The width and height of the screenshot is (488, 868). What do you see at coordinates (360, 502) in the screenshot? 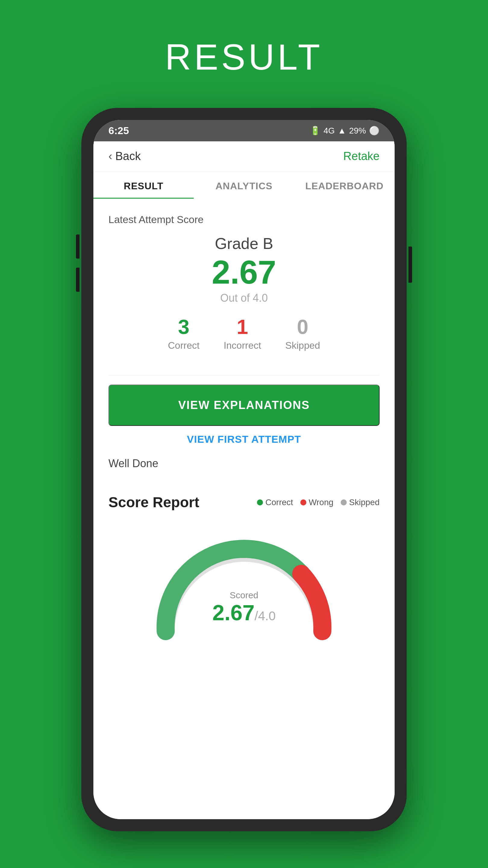
I see `legend-skipped: Skipped` at bounding box center [360, 502].